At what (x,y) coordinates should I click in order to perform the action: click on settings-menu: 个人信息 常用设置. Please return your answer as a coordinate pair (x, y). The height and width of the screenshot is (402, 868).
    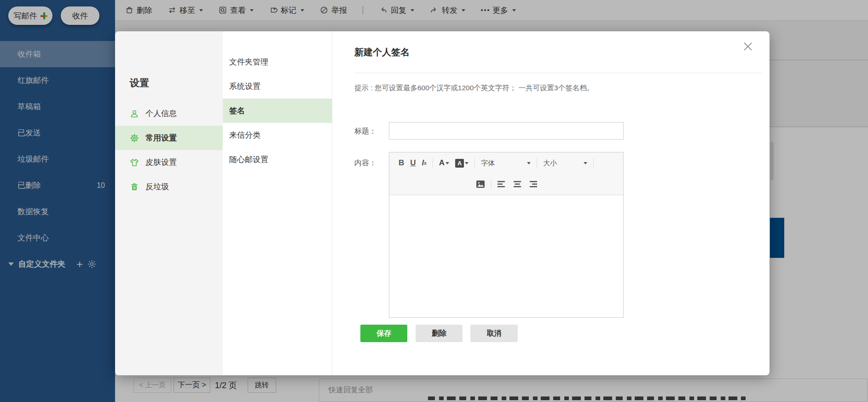
    Looking at the image, I should click on (169, 150).